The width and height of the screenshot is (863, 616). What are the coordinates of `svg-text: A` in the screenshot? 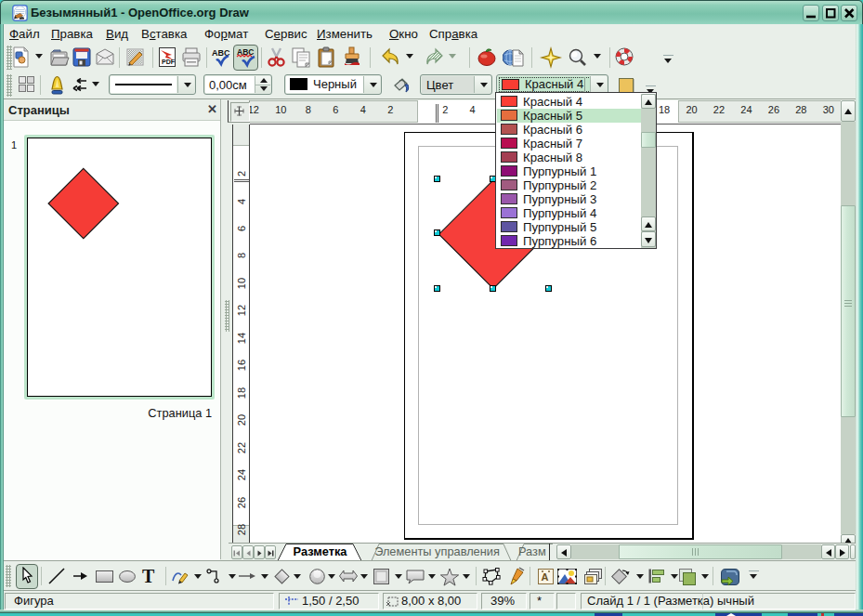 It's located at (545, 577).